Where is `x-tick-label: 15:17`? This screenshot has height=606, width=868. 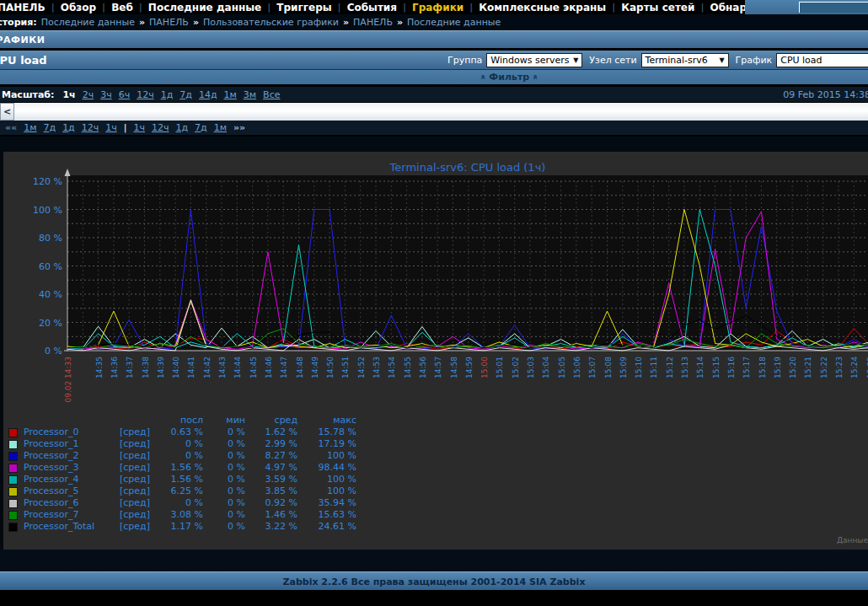
x-tick-label: 15:17 is located at coordinates (747, 367).